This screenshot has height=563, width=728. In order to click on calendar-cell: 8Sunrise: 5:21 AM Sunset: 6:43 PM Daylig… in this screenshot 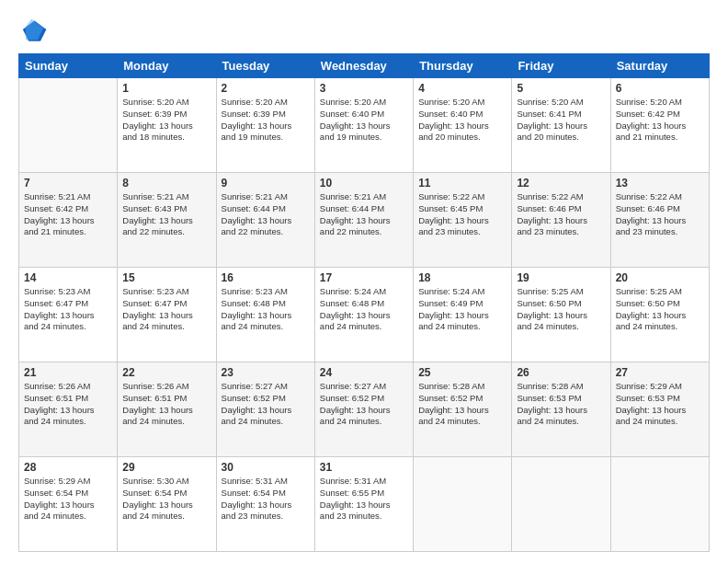, I will do `click(167, 221)`.